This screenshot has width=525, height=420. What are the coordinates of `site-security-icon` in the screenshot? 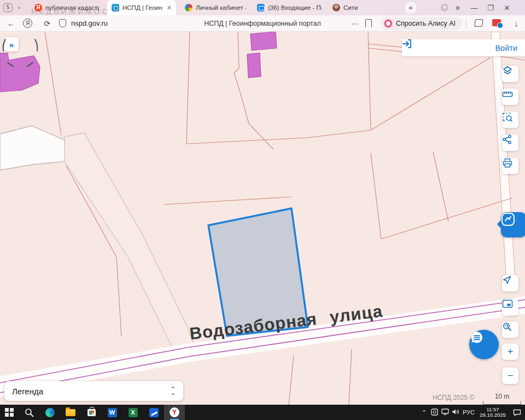 It's located at (62, 23).